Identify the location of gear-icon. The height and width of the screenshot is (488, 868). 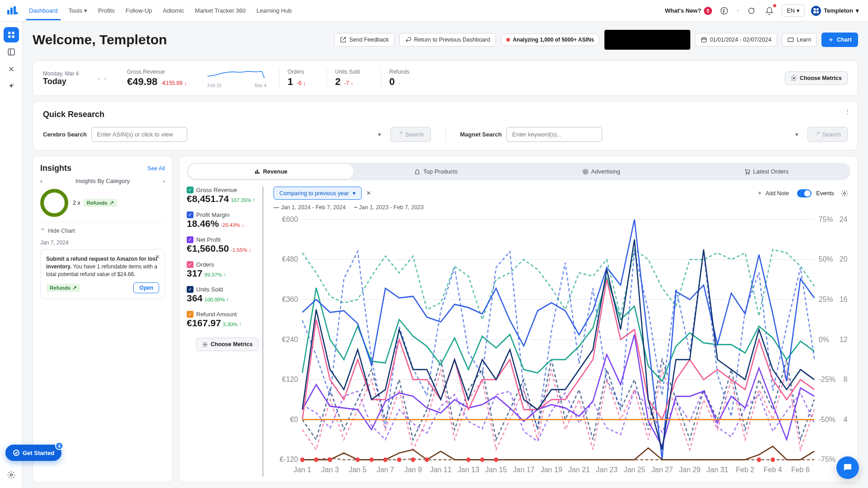
(844, 193).